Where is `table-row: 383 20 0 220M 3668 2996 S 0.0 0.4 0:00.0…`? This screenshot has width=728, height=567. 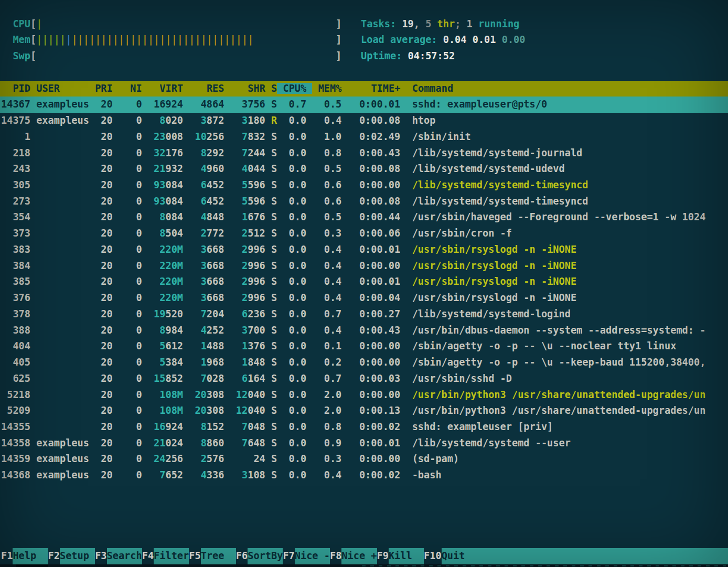
table-row: 383 20 0 220M 3668 2996 S 0.0 0.4 0:00.0… is located at coordinates (364, 250).